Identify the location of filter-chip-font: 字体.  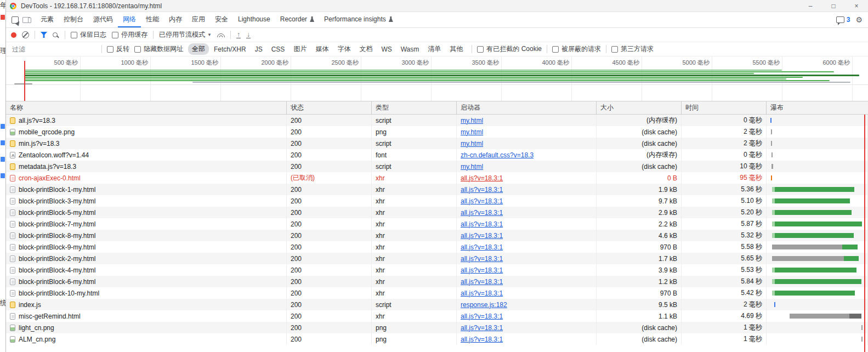
(344, 49).